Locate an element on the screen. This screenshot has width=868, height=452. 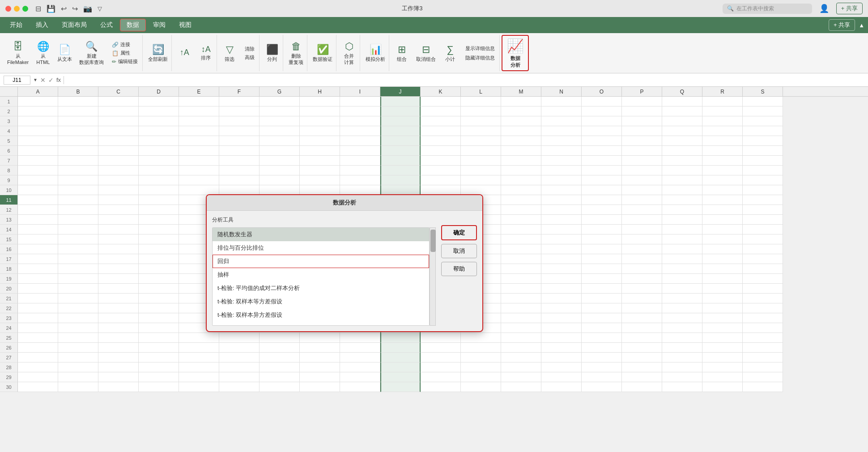
cell-E4 is located at coordinates (199, 131).